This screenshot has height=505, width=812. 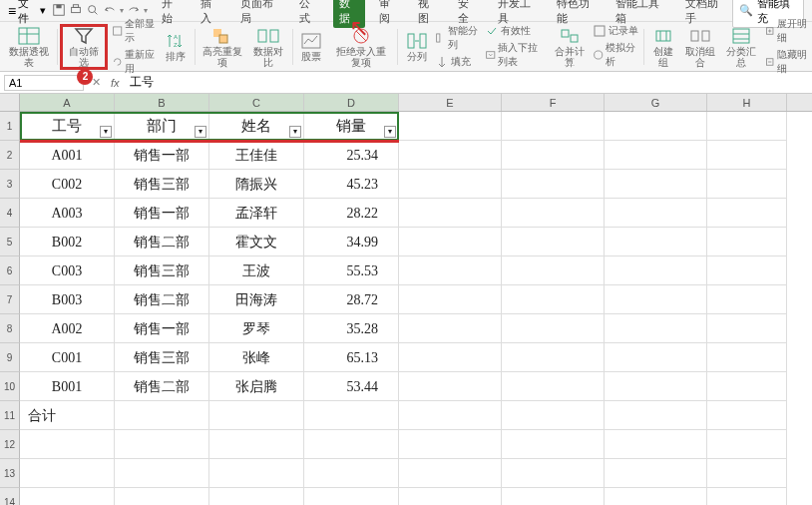 I want to click on col-header-e: E, so click(x=451, y=102).